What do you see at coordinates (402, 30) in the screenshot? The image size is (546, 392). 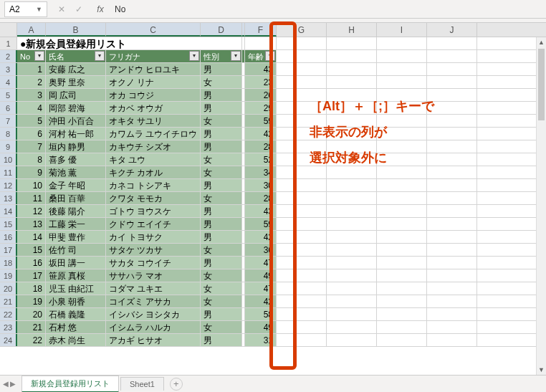 I see `column-header-I: I` at bounding box center [402, 30].